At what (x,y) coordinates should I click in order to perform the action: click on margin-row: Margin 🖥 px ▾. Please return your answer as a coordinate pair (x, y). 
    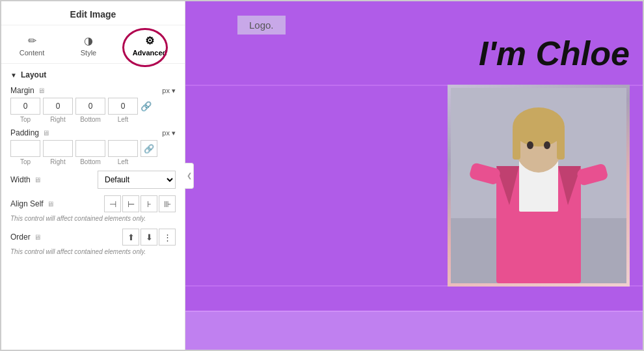
    Looking at the image, I should click on (93, 91).